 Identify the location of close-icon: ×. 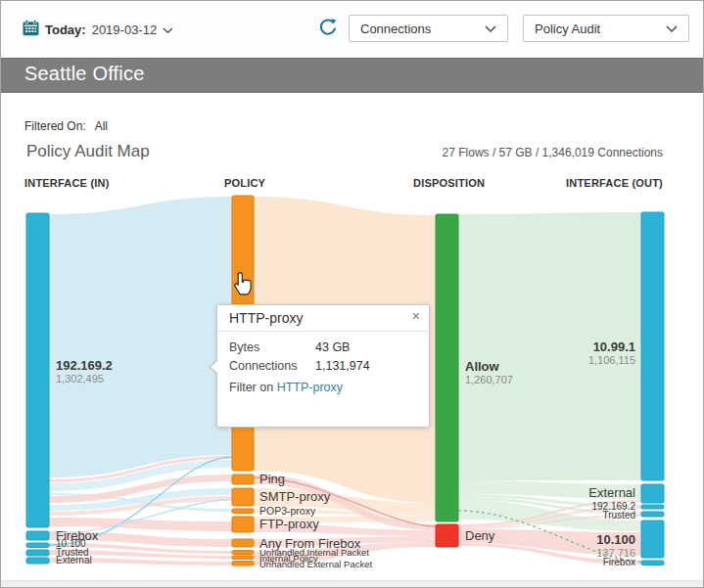
(416, 317).